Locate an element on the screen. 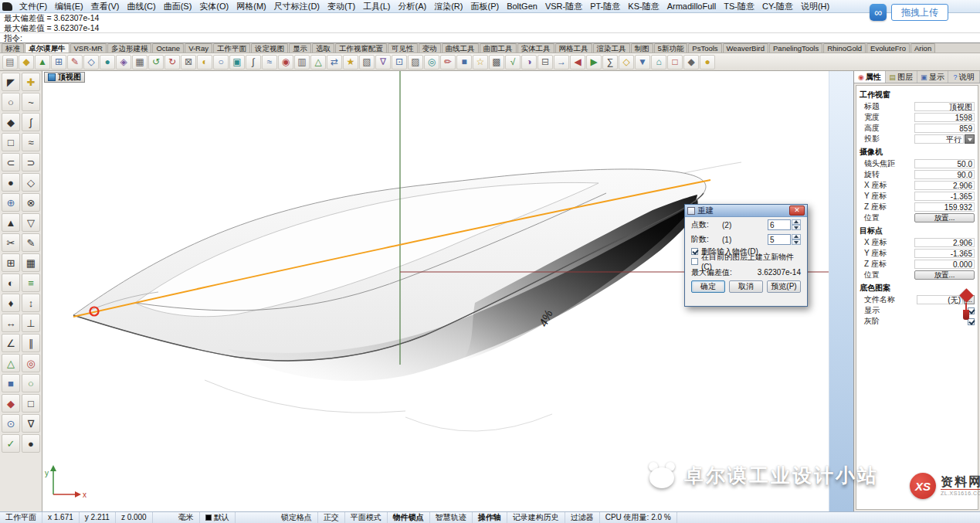 Image resolution: width=980 pixels, height=523 pixels. menu-item: 渲染(R) is located at coordinates (448, 6).